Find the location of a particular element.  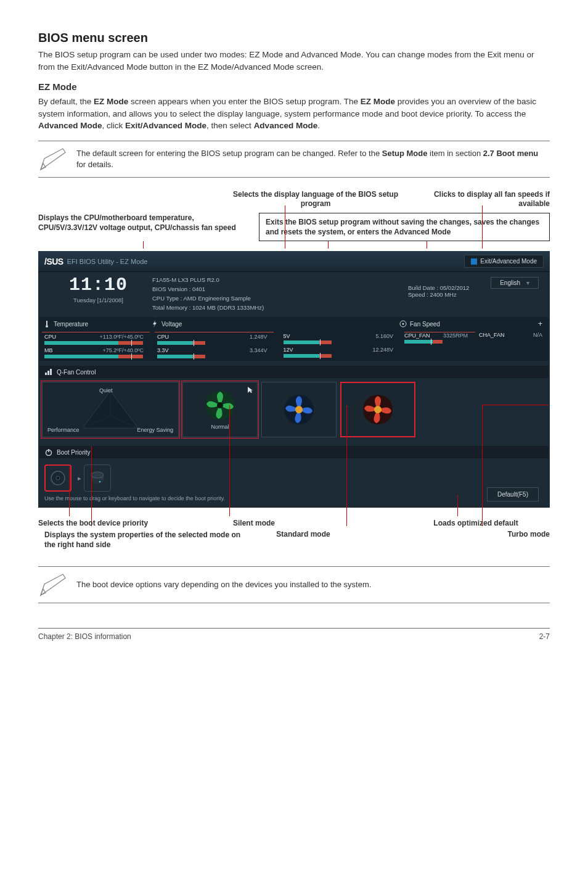

monitor-headers: Temperature Voltage Fan Speed + is located at coordinates (294, 324).